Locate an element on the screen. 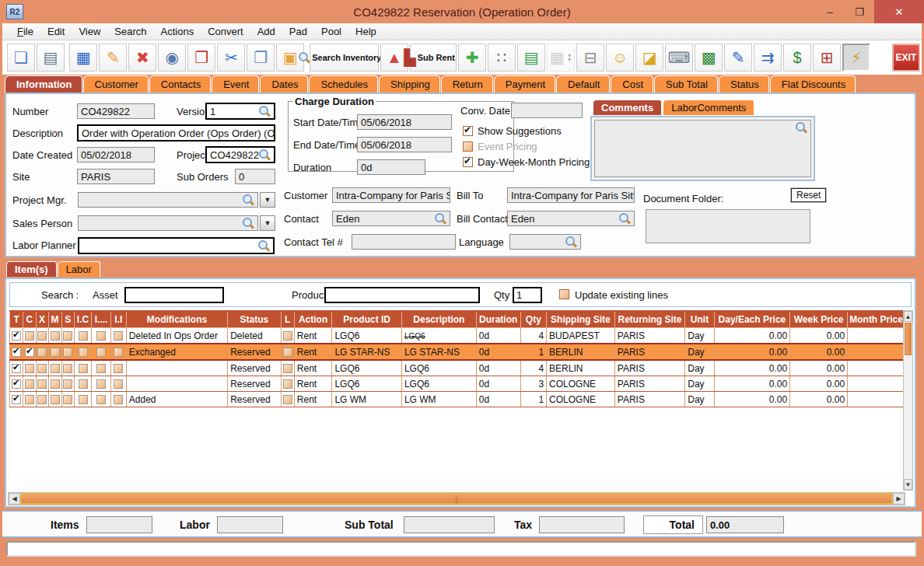 This screenshot has width=924, height=566. save-button: ▦ is located at coordinates (83, 58).